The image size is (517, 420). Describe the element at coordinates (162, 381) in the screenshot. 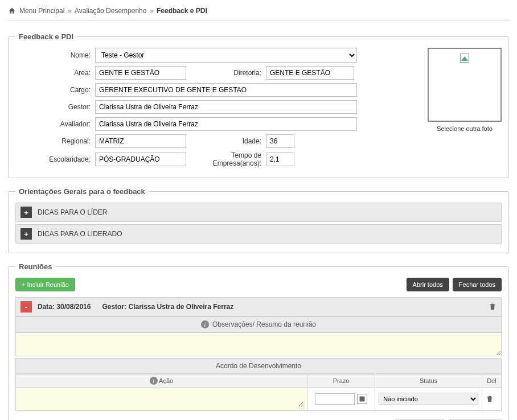

I see `col-acao: i Ação` at that location.